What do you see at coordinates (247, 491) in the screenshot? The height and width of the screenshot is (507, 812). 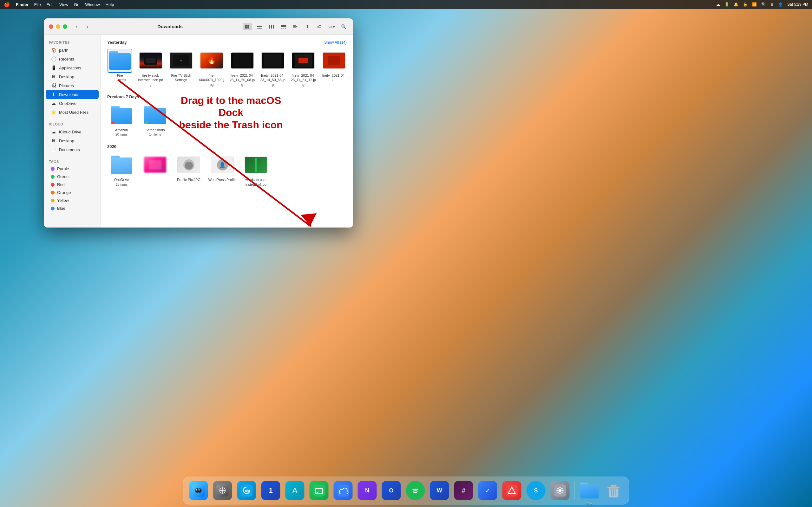 I see `dock-edge` at bounding box center [247, 491].